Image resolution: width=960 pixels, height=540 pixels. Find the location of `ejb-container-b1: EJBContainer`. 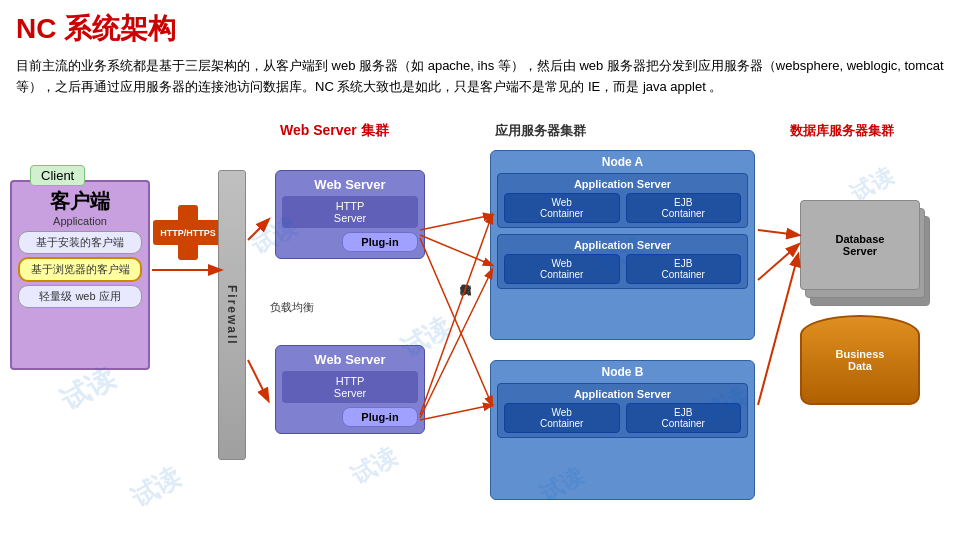

ejb-container-b1: EJBContainer is located at coordinates (684, 418).